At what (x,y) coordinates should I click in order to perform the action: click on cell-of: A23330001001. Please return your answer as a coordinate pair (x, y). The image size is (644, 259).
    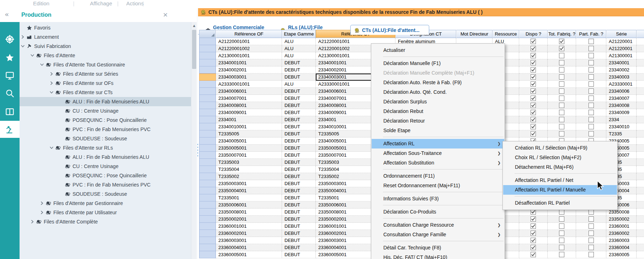
    Looking at the image, I should click on (249, 84).